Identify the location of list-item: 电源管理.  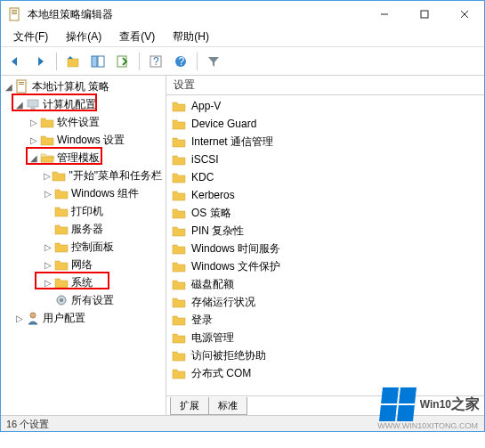
(326, 338).